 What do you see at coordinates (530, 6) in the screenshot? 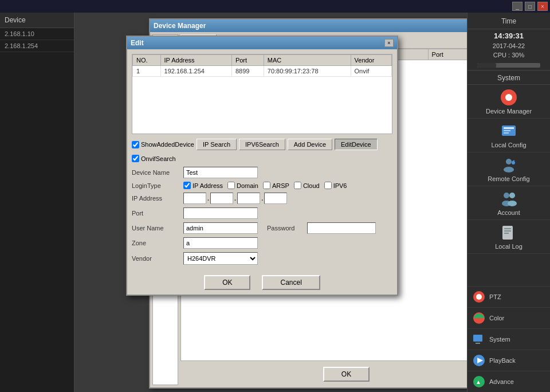
I see `maximize-button: □` at bounding box center [530, 6].